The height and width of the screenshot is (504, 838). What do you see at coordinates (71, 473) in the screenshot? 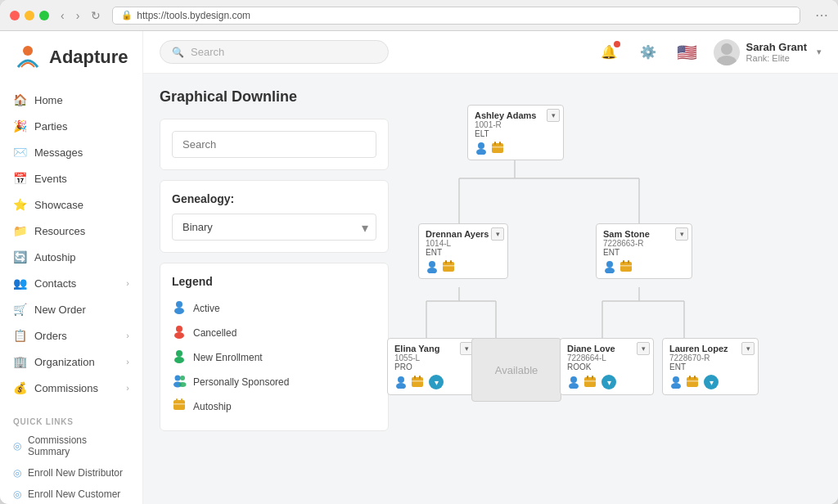
I see `quick-link-enroll-distributor: ◎ Enroll New Distributor` at bounding box center [71, 473].